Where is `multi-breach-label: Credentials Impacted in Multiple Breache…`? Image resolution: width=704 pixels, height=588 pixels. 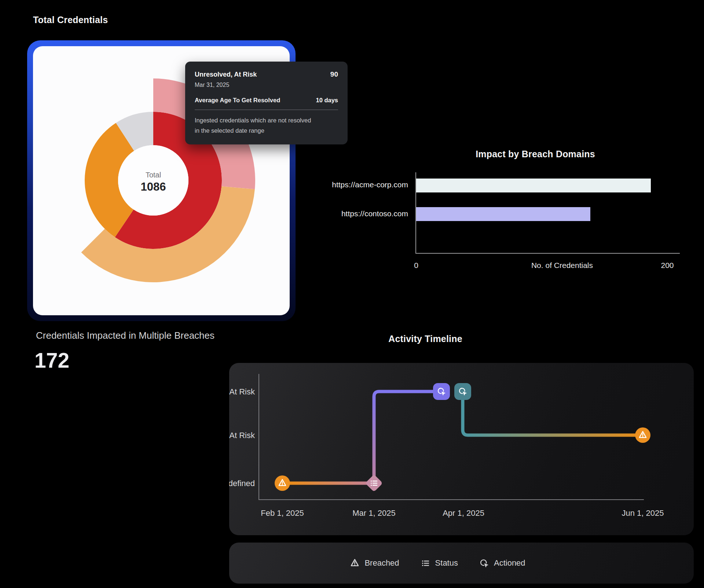
multi-breach-label: Credentials Impacted in Multiple Breache… is located at coordinates (125, 336).